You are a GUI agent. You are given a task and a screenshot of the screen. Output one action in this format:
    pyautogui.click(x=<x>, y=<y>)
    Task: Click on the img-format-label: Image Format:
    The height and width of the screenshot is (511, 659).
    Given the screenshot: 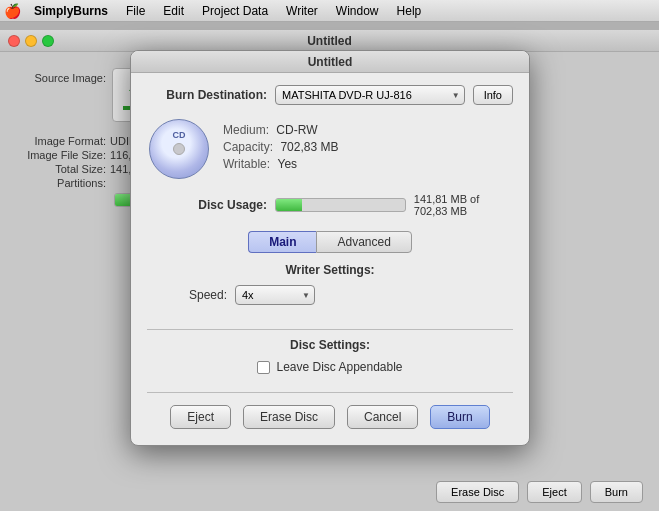 What is the action you would take?
    pyautogui.click(x=61, y=141)
    